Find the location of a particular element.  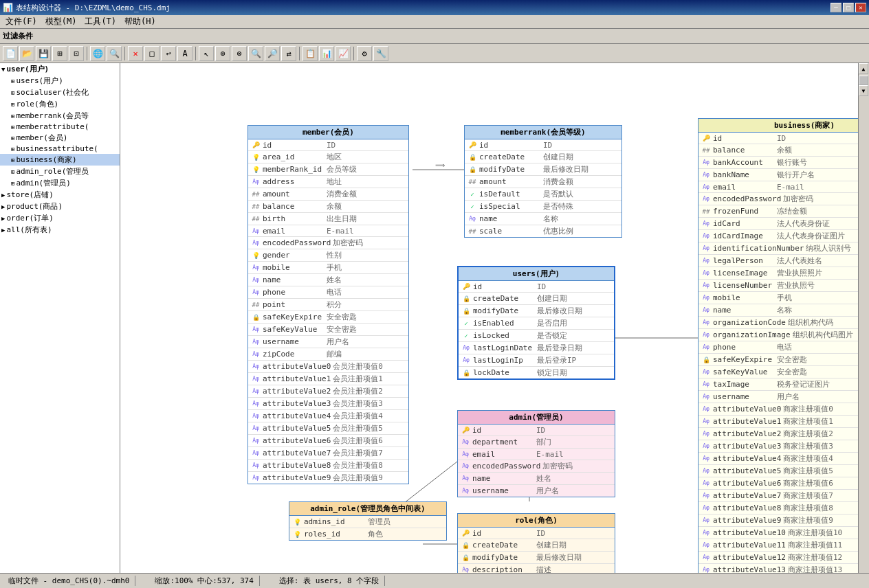

field-row: ##balance余额 is located at coordinates (778, 150).